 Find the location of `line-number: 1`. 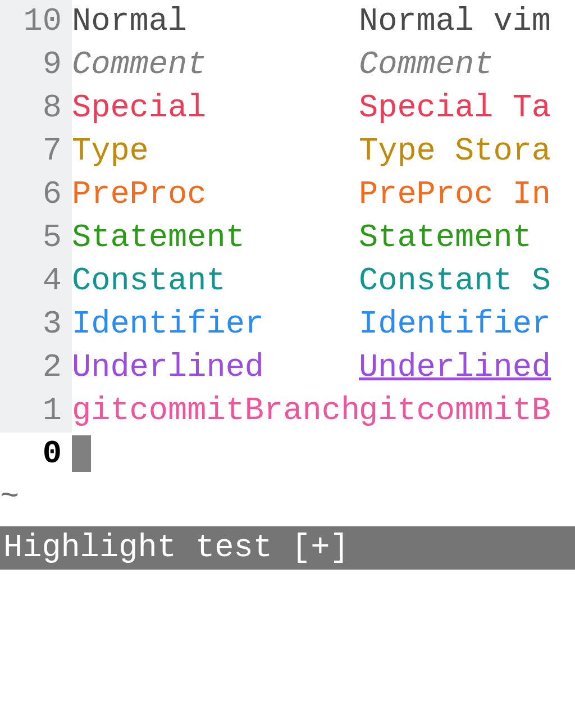

line-number: 1 is located at coordinates (36, 411).